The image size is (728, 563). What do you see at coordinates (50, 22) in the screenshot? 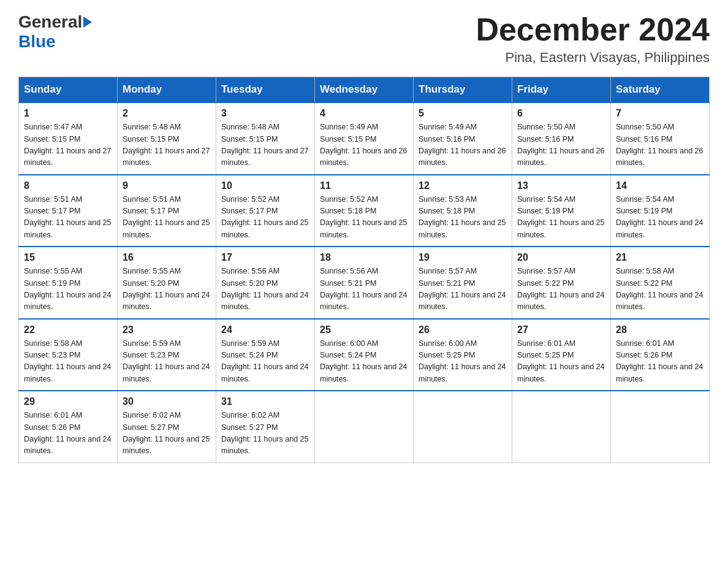
I see `logo-general-text: General` at bounding box center [50, 22].